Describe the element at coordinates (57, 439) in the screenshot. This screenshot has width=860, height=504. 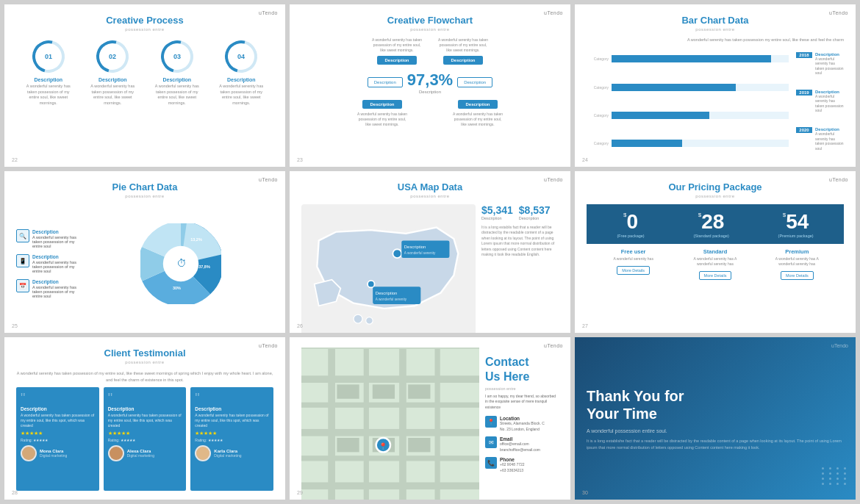
I see `testimonial-card: " Description A wonderful serenity has t…` at that location.